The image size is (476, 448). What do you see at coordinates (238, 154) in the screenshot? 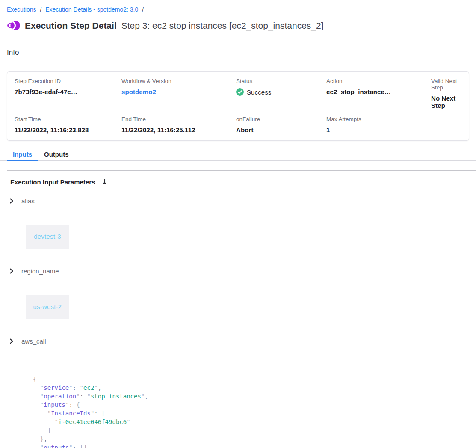
I see `tab-bar: Inputs Outputs` at bounding box center [238, 154].